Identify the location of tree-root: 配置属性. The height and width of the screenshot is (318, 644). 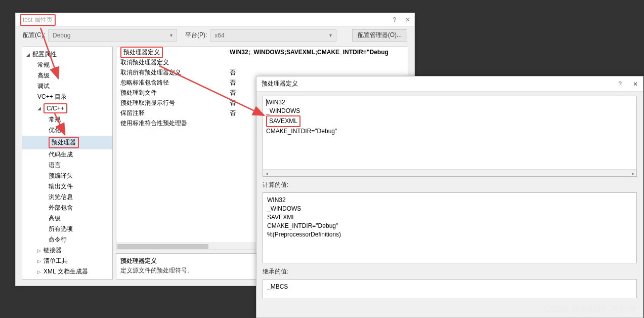
(67, 55).